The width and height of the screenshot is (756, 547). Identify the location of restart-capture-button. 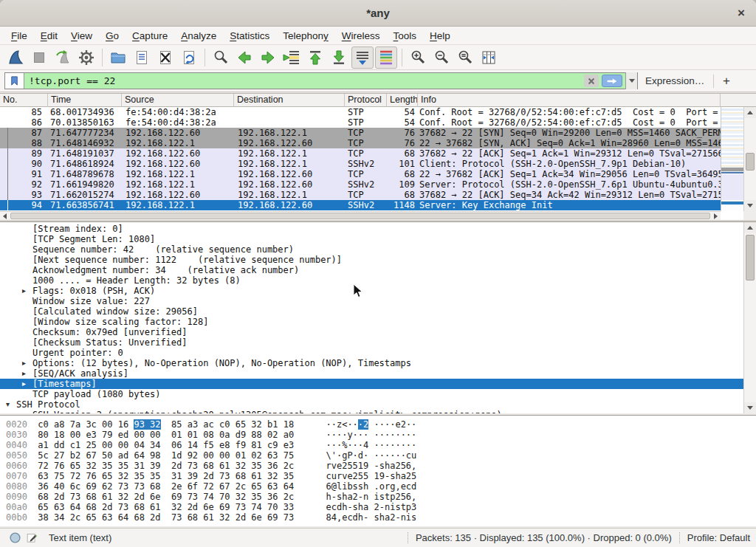
(63, 58).